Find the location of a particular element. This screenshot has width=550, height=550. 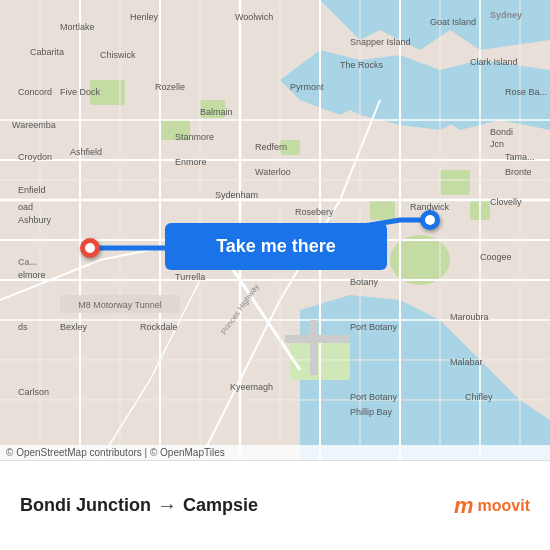

svg-text: Henley is located at coordinates (144, 17).